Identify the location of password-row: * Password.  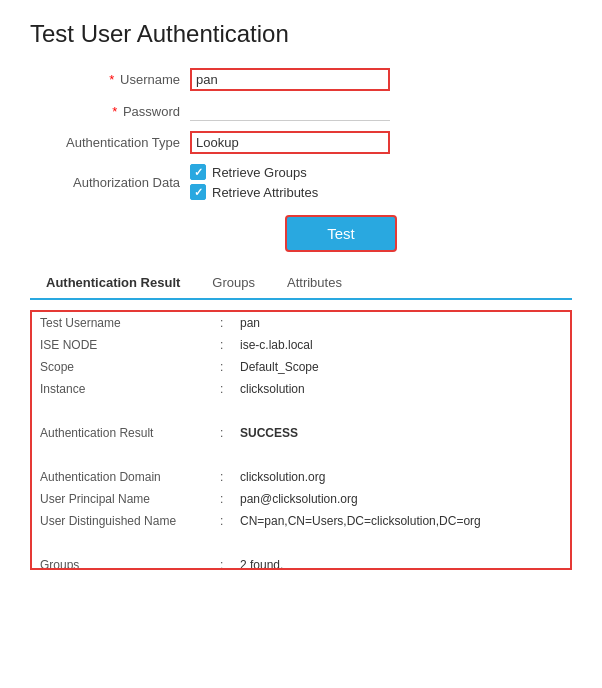
(301, 111).